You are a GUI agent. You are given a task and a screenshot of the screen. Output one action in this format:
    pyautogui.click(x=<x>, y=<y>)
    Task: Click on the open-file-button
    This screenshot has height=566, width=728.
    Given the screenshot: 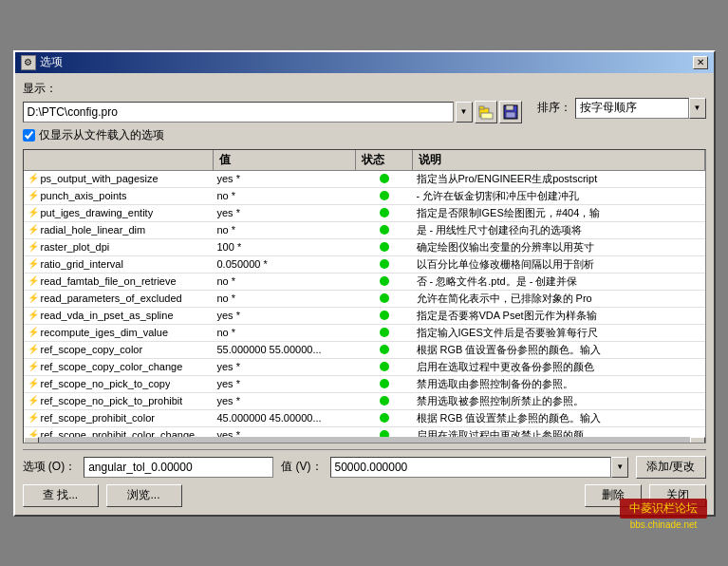 What is the action you would take?
    pyautogui.click(x=486, y=112)
    